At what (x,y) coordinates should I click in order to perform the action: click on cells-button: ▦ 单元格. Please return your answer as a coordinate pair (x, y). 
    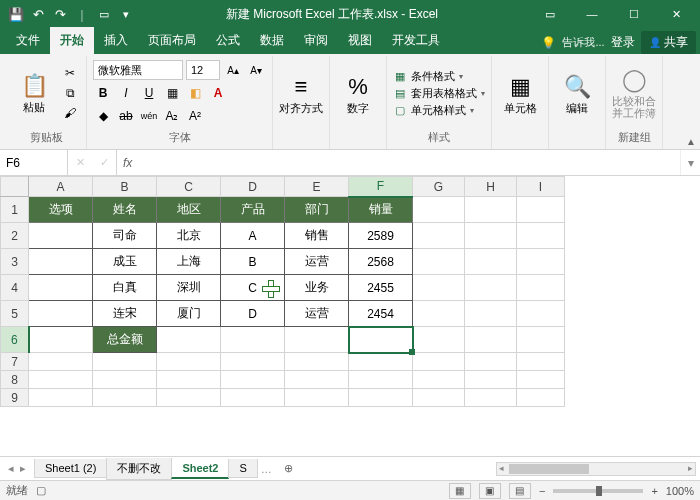
    Looking at the image, I should click on (520, 95).